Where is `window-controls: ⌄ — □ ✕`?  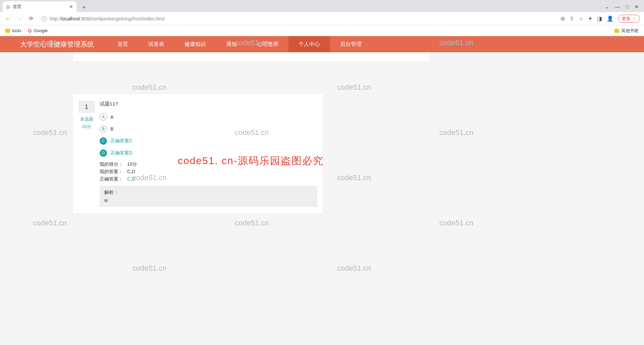
window-controls: ⌄ — □ ✕ is located at coordinates (625, 7).